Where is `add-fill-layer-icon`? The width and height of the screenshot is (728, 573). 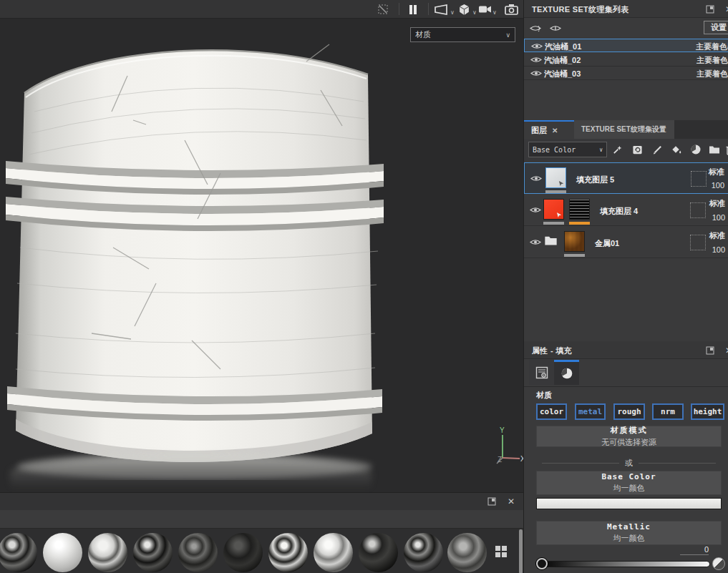 add-fill-layer-icon is located at coordinates (637, 150).